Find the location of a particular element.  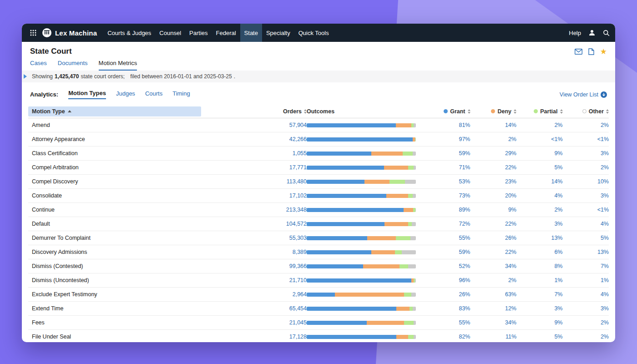

column-orders: Orders is located at coordinates (254, 111).